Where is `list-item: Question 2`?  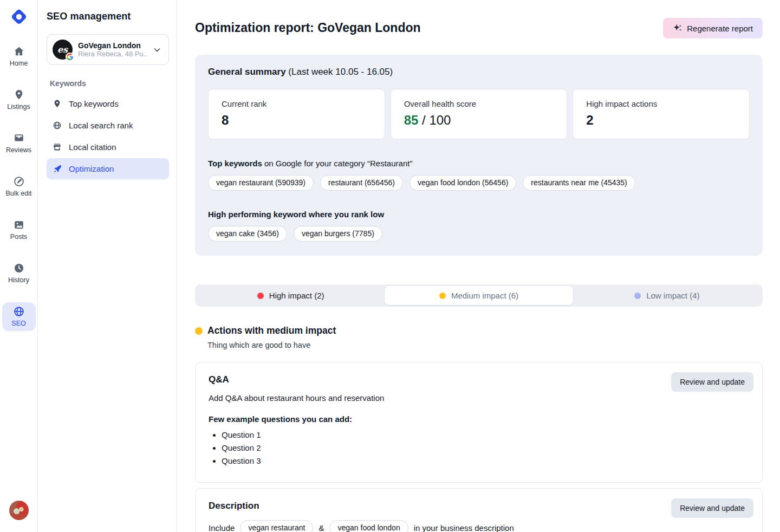 list-item: Question 2 is located at coordinates (485, 447).